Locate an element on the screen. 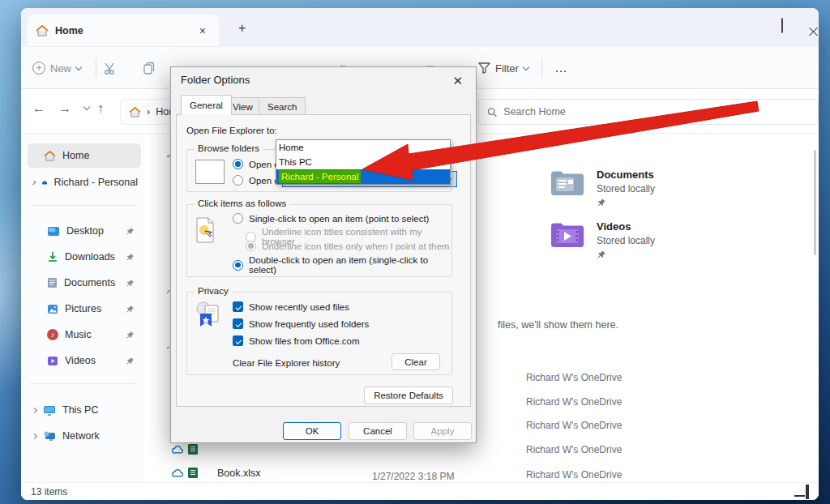  search-box is located at coordinates (648, 112).